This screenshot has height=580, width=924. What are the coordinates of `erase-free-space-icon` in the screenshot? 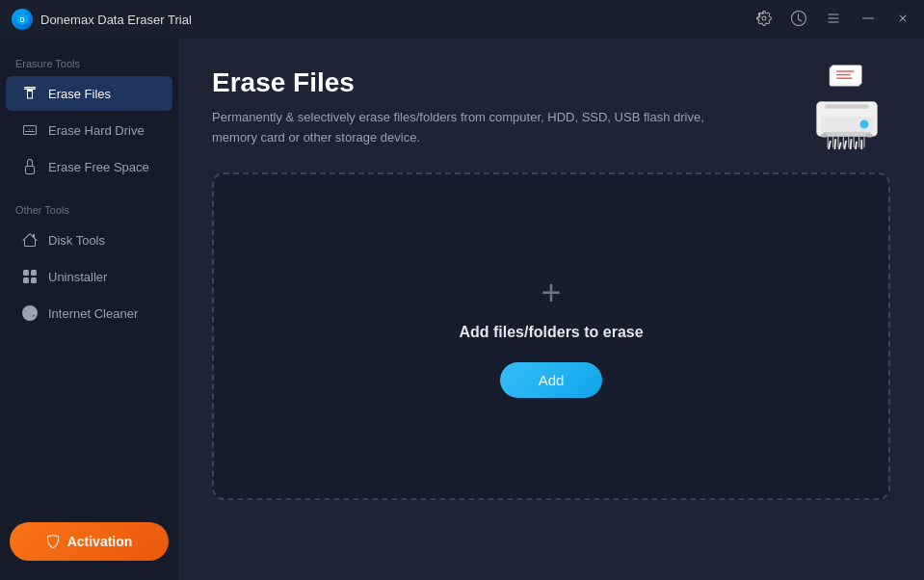 It's located at (30, 167).